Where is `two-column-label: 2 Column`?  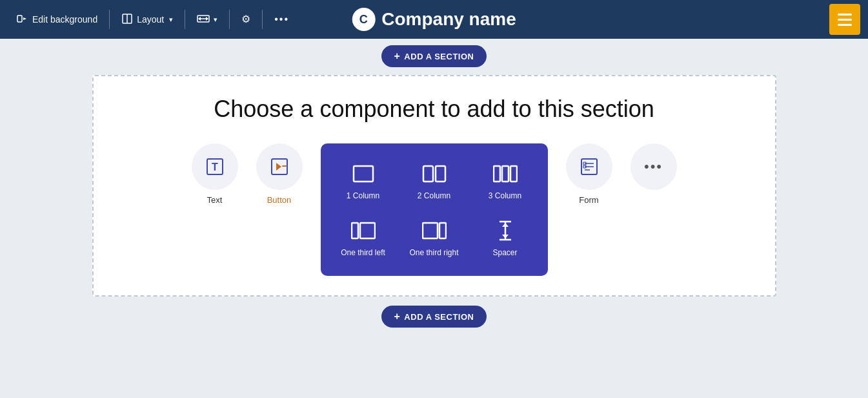
two-column-label: 2 Column is located at coordinates (434, 196).